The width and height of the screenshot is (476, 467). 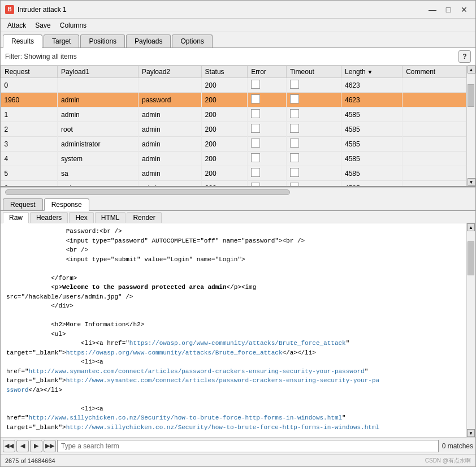 I want to click on response-vscrollbar: ▲ ▼, so click(x=471, y=330).